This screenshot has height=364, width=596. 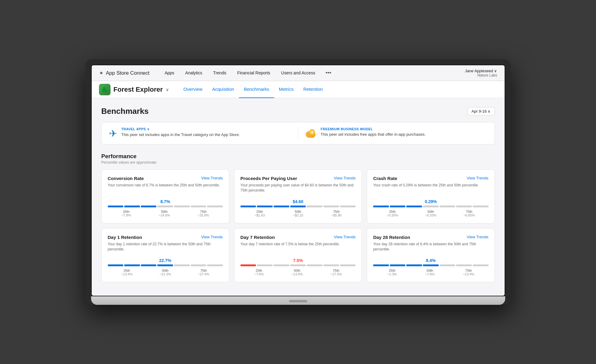 What do you see at coordinates (253, 90) in the screenshot?
I see `sub-nav-tabs: Overview Acquisition Benchmarks Metrics …` at bounding box center [253, 90].